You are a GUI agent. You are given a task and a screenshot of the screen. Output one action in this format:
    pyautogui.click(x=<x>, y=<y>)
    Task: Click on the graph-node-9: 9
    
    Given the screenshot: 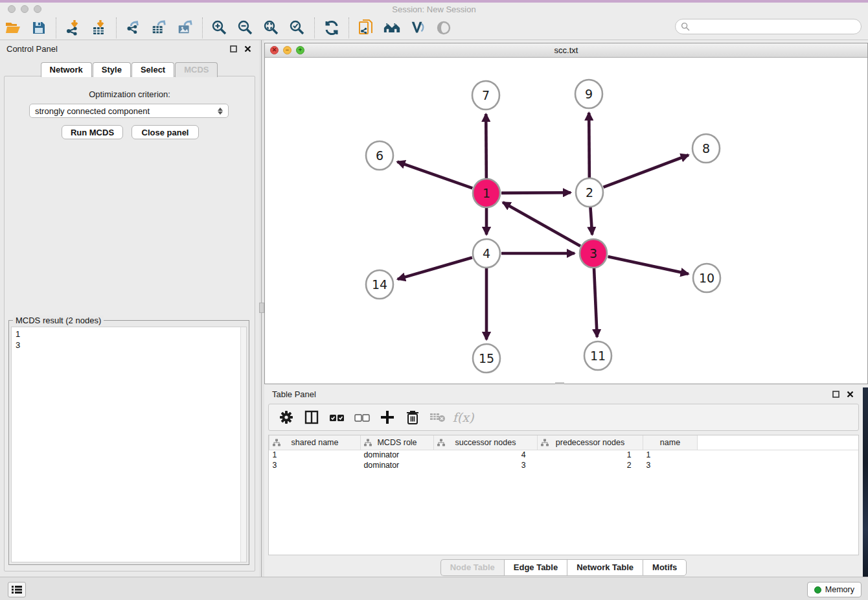 What is the action you would take?
    pyautogui.click(x=589, y=94)
    